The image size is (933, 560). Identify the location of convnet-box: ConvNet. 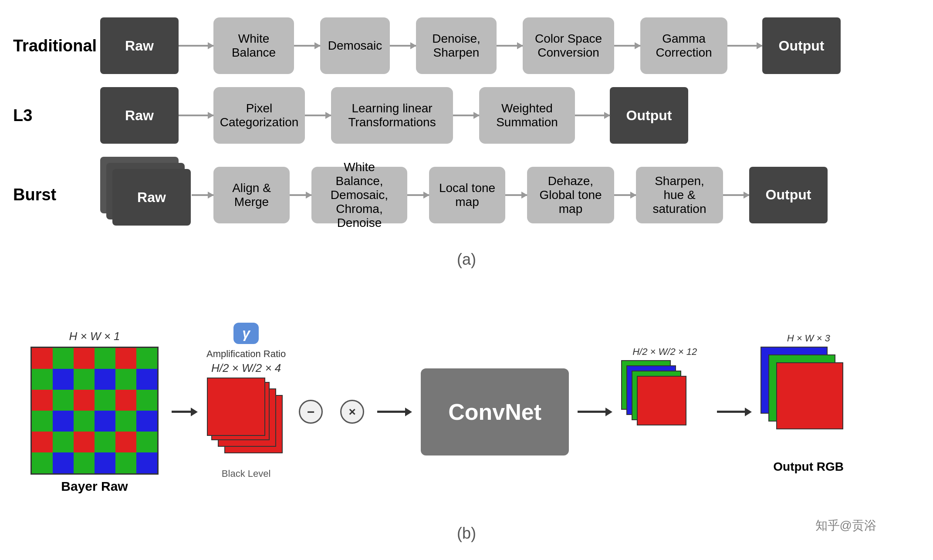
(495, 412).